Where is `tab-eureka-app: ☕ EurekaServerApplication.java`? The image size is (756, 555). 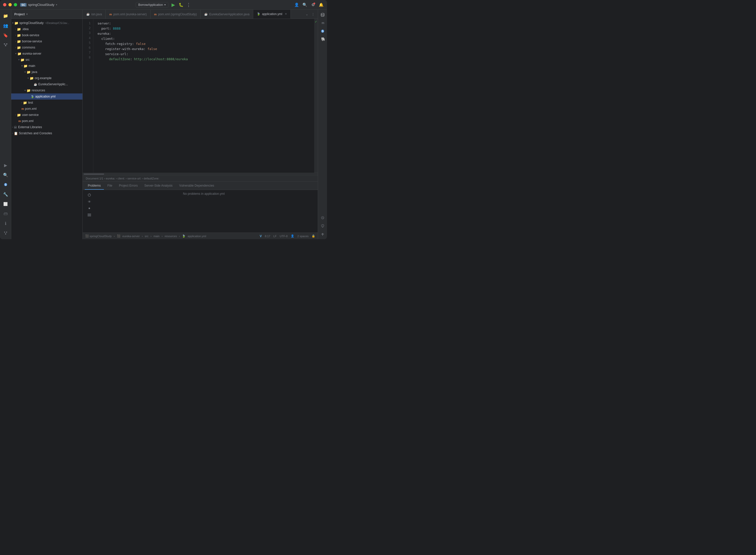
tab-eureka-app: ☕ EurekaServerApplication.java is located at coordinates (227, 14).